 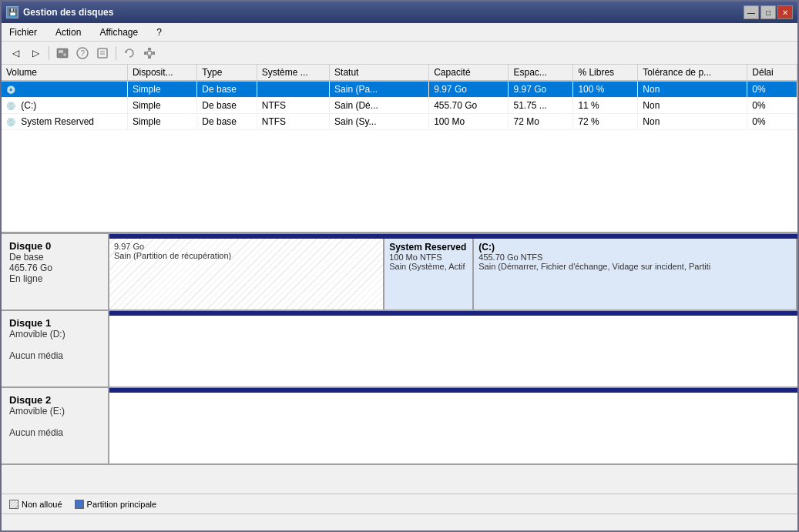 What do you see at coordinates (399, 122) in the screenshot?
I see `table-row: 💿 System Reserved Simple De base NTFS Sa…` at bounding box center [399, 122].